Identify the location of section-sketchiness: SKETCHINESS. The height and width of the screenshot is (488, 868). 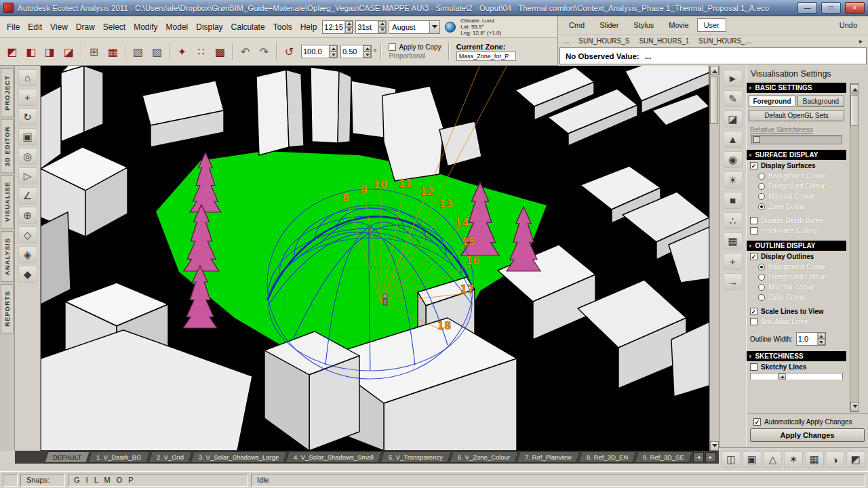
(796, 357).